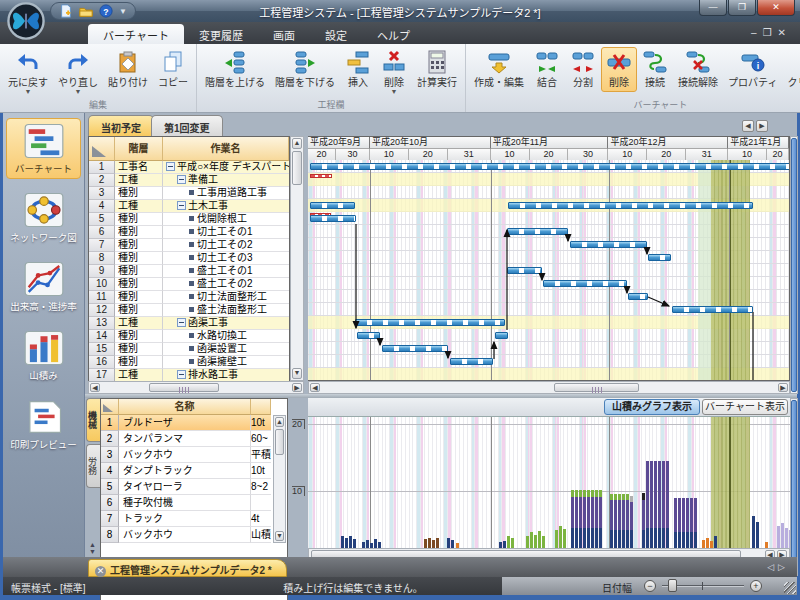 The image size is (800, 600). I want to click on table-row: 5種別伐開除根工, so click(189, 220).